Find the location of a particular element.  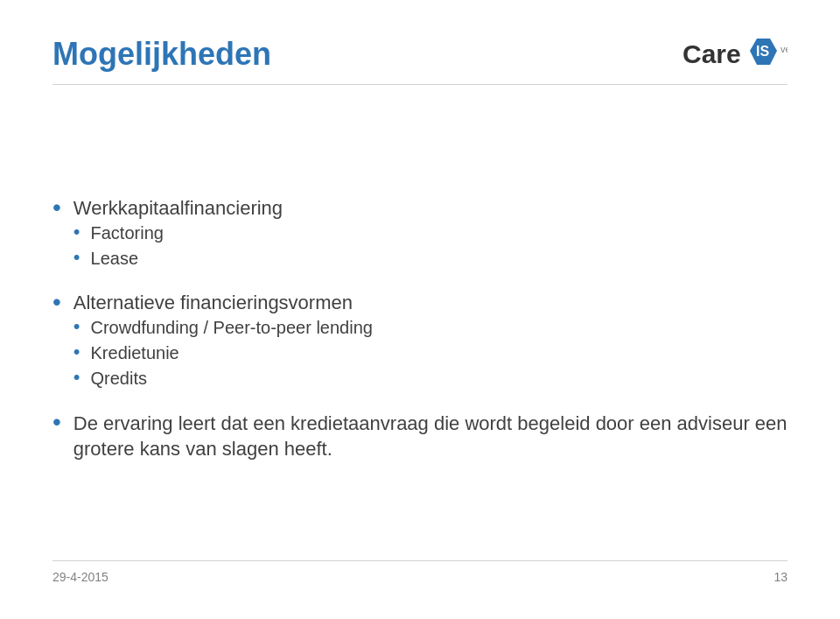

sub-label-2-1: Crowdfunding / Peer-to-peer lending is located at coordinates (232, 327).